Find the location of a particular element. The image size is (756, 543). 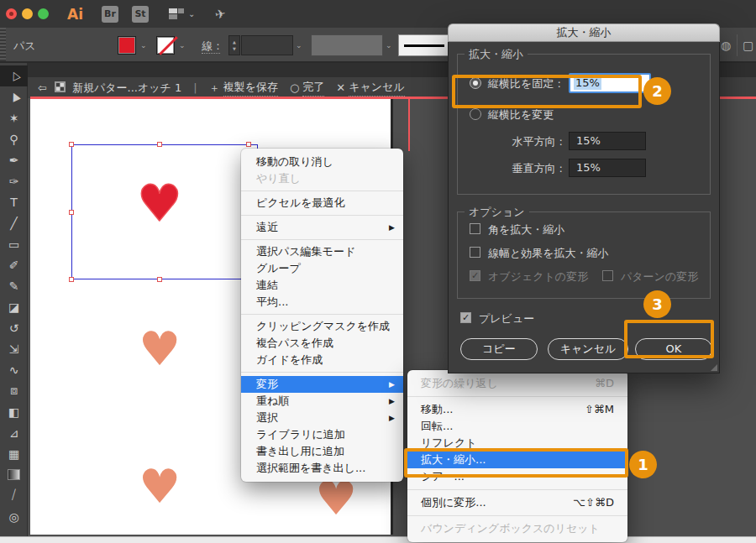

horizontal-label: 水平方向 : is located at coordinates (511, 142).